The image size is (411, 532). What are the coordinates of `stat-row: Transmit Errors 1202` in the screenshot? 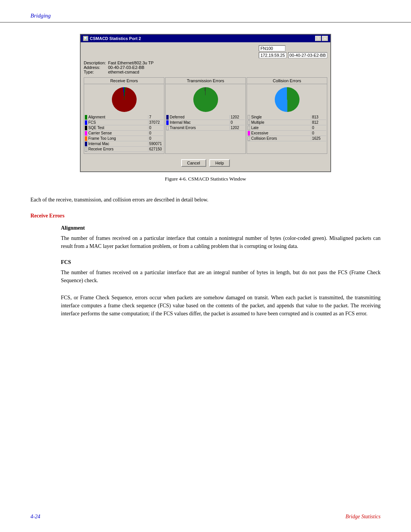 It's located at (206, 128).